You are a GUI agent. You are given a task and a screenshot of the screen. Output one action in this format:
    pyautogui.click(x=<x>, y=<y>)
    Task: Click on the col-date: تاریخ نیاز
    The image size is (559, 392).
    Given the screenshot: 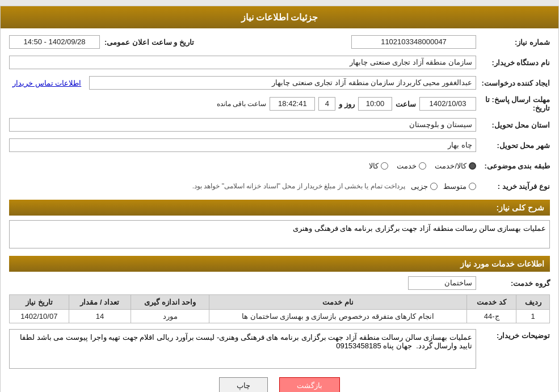 What is the action you would take?
    pyautogui.click(x=40, y=302)
    